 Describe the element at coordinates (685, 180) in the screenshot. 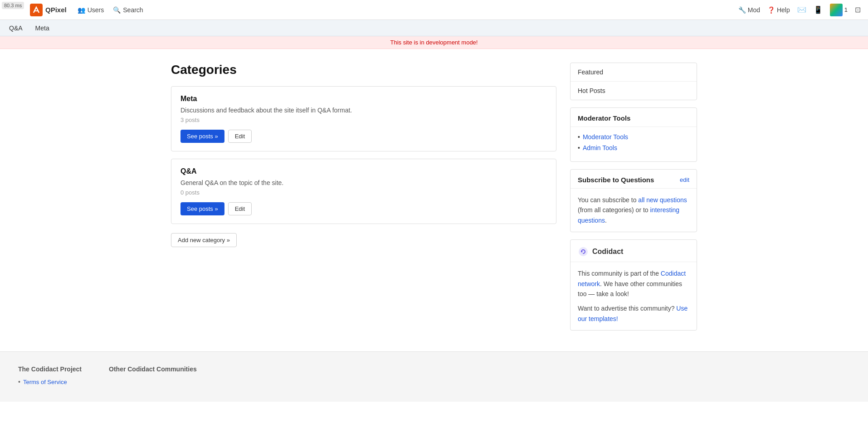

I see `subscribe-edit-link: edit` at that location.